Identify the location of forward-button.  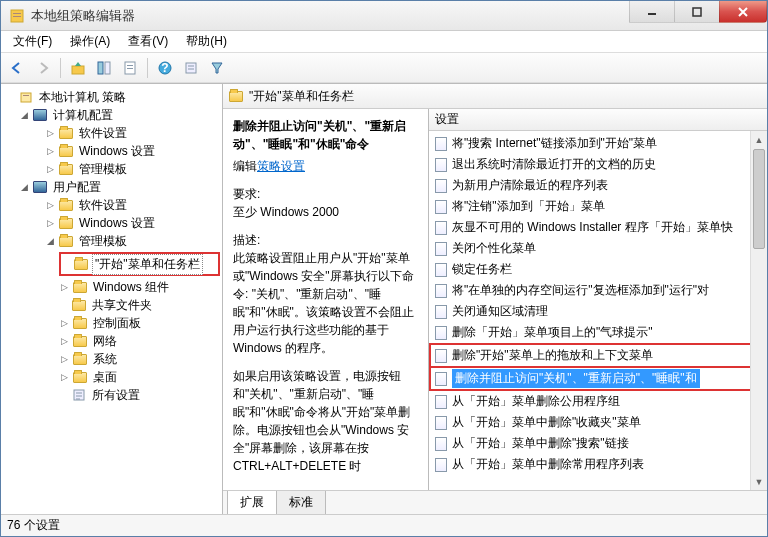
(43, 68).